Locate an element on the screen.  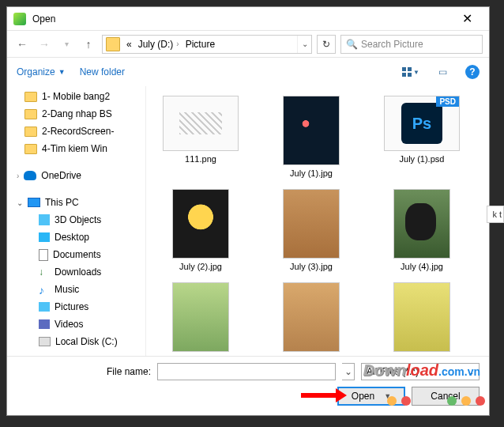
file-item: July (1).jpg is located at coordinates (311, 137).